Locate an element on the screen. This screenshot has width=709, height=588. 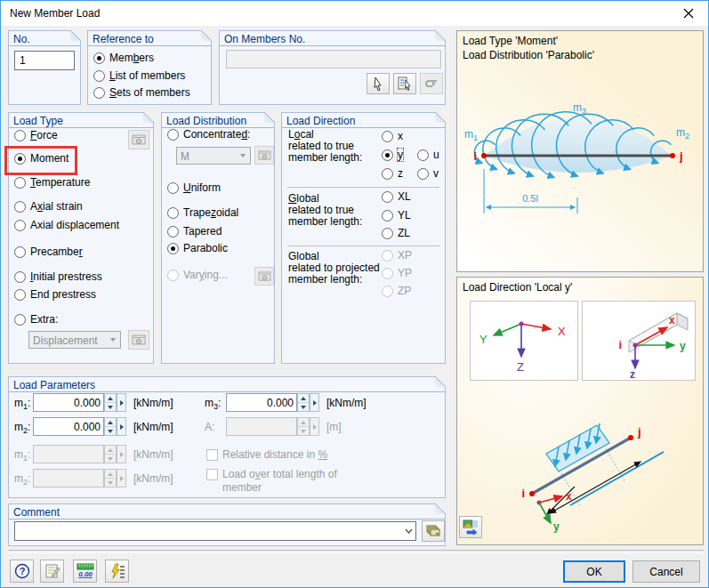
radio-concentrated: Concentrated: is located at coordinates (208, 134).